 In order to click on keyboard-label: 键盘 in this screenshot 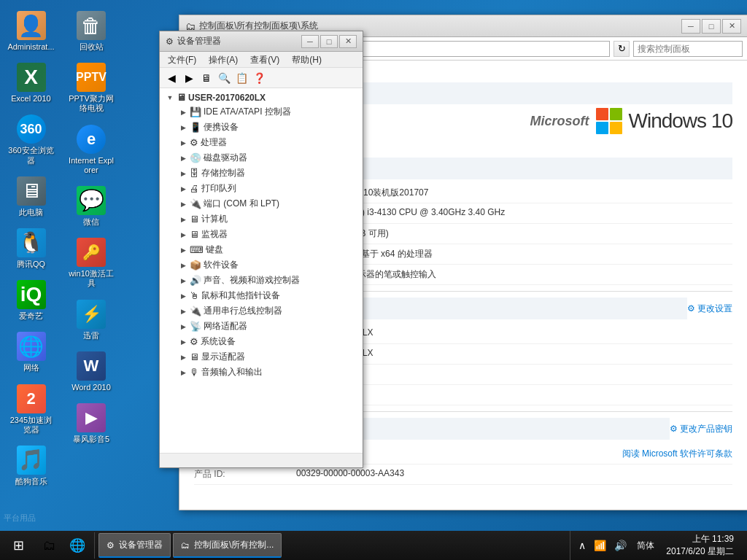, I will do `click(214, 249)`.